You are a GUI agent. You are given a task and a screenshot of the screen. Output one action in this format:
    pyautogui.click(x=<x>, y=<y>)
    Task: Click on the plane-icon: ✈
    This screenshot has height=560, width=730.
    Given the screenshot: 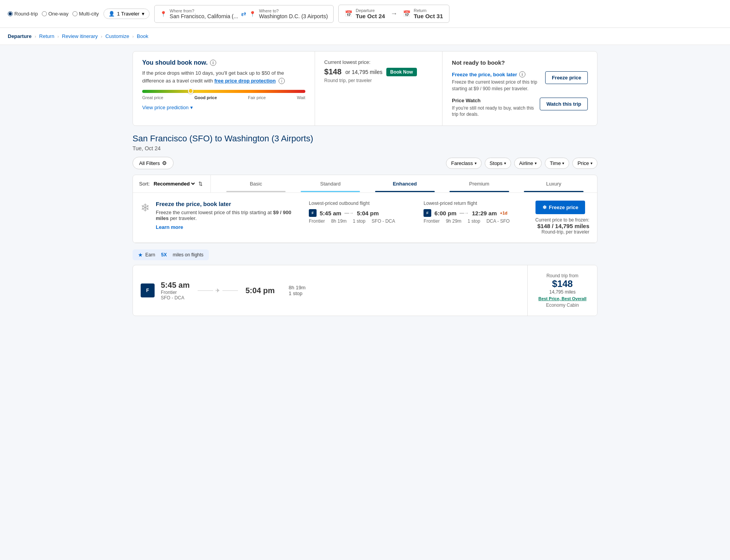 What is the action you would take?
    pyautogui.click(x=218, y=290)
    